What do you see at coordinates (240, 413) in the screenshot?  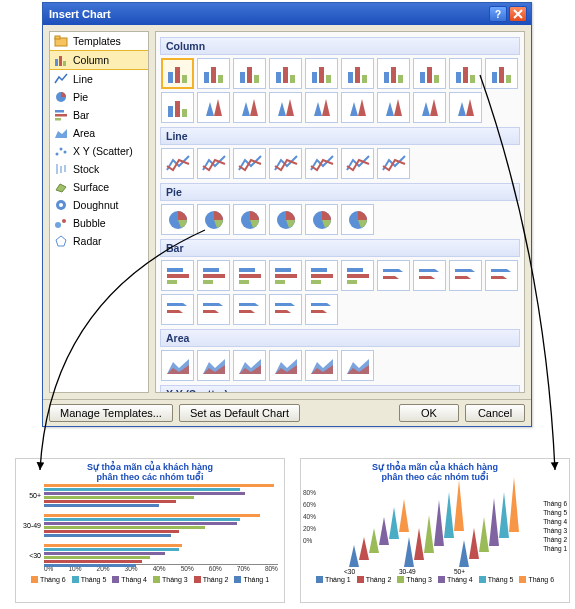 I see `set-default-chart-button: Set as Default Chart` at bounding box center [240, 413].